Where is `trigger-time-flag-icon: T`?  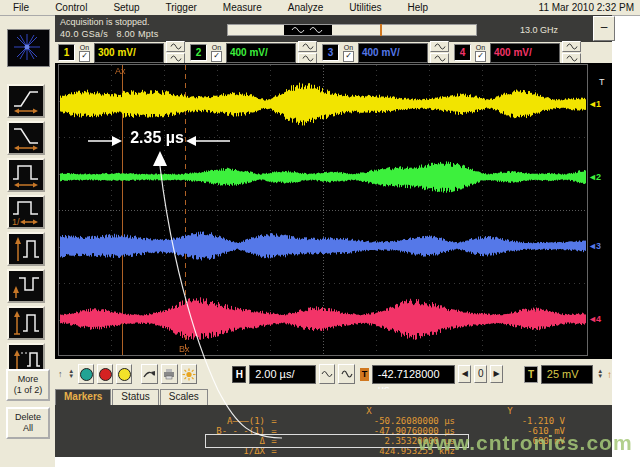
trigger-time-flag-icon: T is located at coordinates (364, 374).